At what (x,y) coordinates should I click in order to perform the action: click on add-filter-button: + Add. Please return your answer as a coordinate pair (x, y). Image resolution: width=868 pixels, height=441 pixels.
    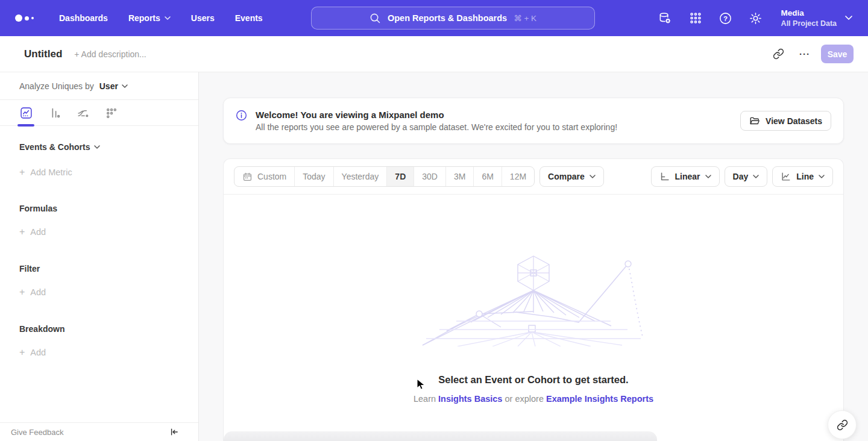
    Looking at the image, I should click on (99, 292).